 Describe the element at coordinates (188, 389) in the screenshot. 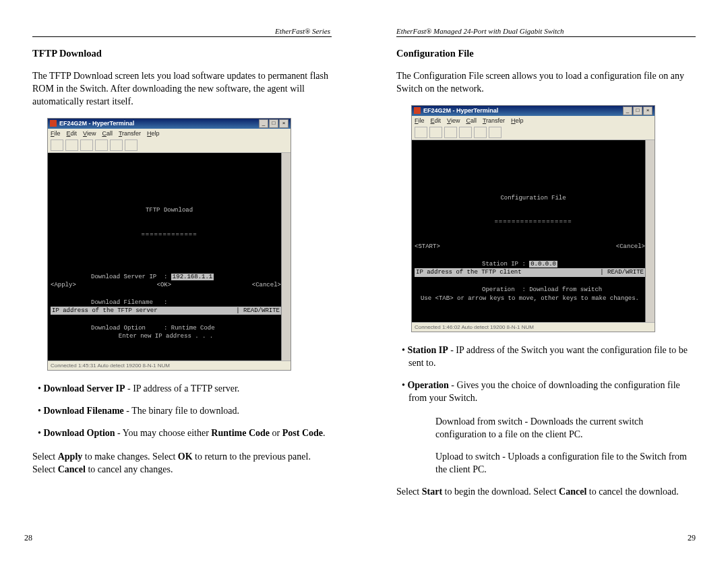

I see `bullet-server-ip: Download Server IP - IP address of a TFT…` at that location.